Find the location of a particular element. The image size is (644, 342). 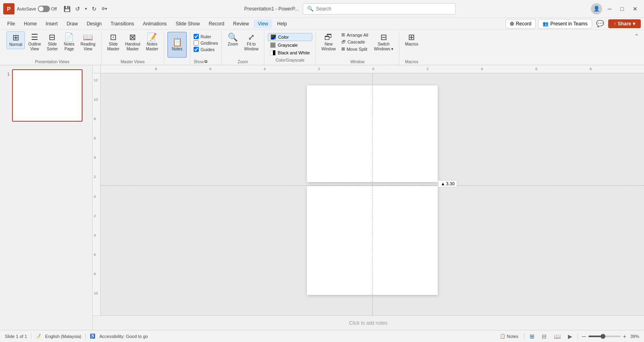

avatar: 👤 is located at coordinates (597, 9).